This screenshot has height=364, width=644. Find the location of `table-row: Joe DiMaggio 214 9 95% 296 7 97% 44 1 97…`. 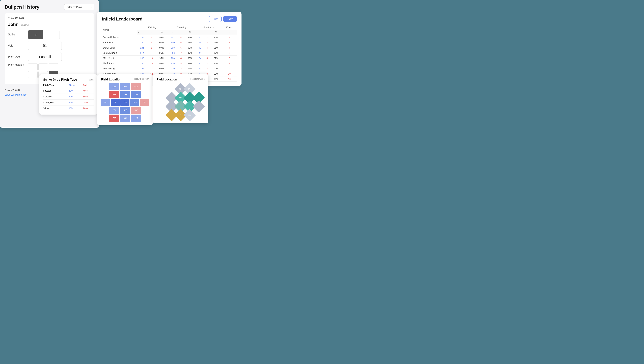

table-row: Joe DiMaggio 214 9 95% 296 7 97% 44 1 97… is located at coordinates (170, 53).